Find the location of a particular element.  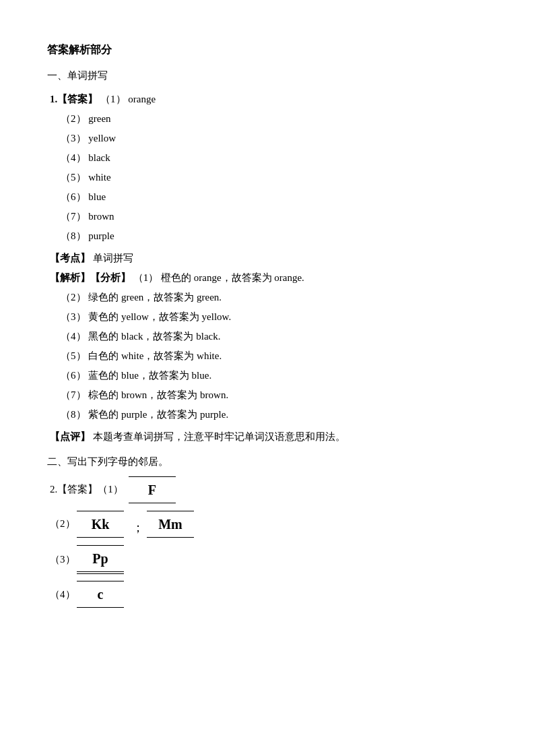

dianjian-text: 本题考查单词拼写，注意平时牢记单词汉语意思和用法。 is located at coordinates (220, 437).